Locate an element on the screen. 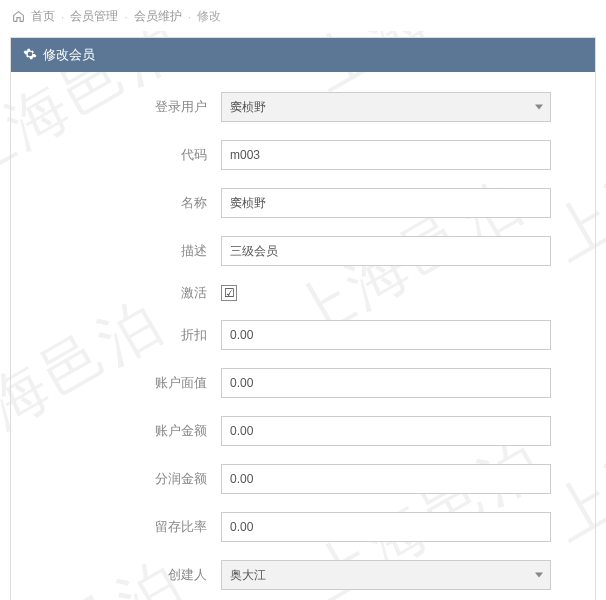  label-code: 代码 is located at coordinates (126, 155).